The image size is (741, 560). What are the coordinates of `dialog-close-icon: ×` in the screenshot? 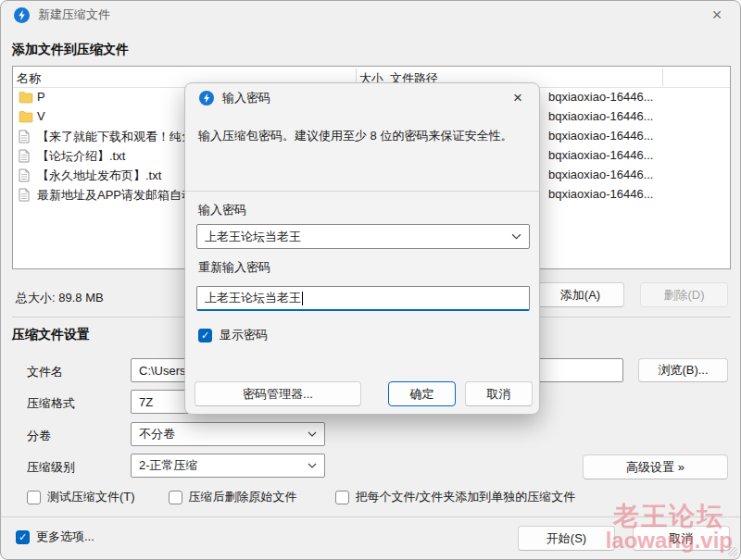 It's located at (518, 98).